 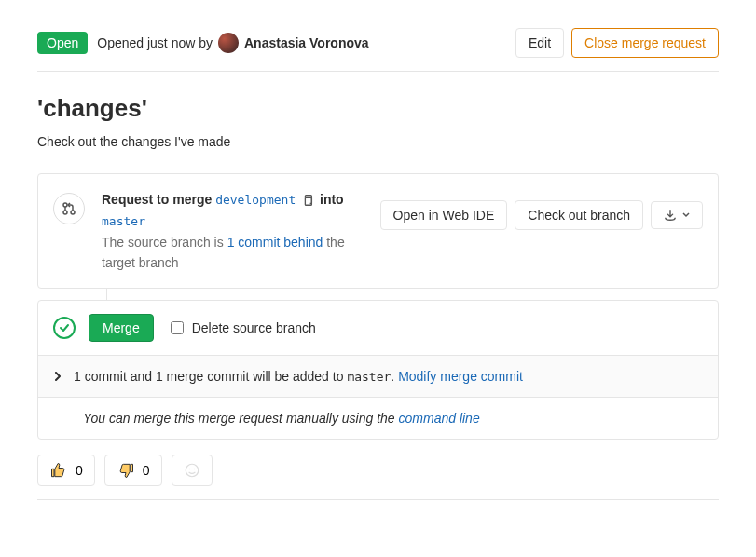 What do you see at coordinates (228, 43) in the screenshot?
I see `author-avatar` at bounding box center [228, 43].